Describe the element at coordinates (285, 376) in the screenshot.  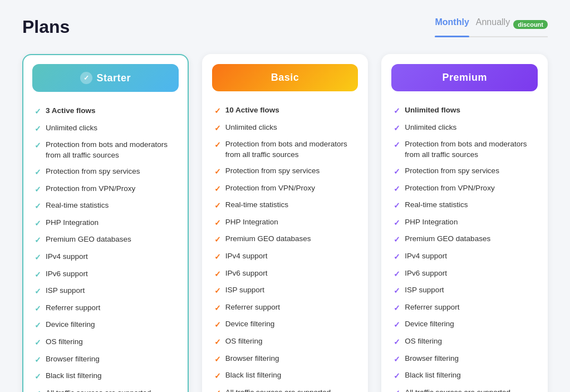
I see `list-item: ✓Black list filtering` at that location.